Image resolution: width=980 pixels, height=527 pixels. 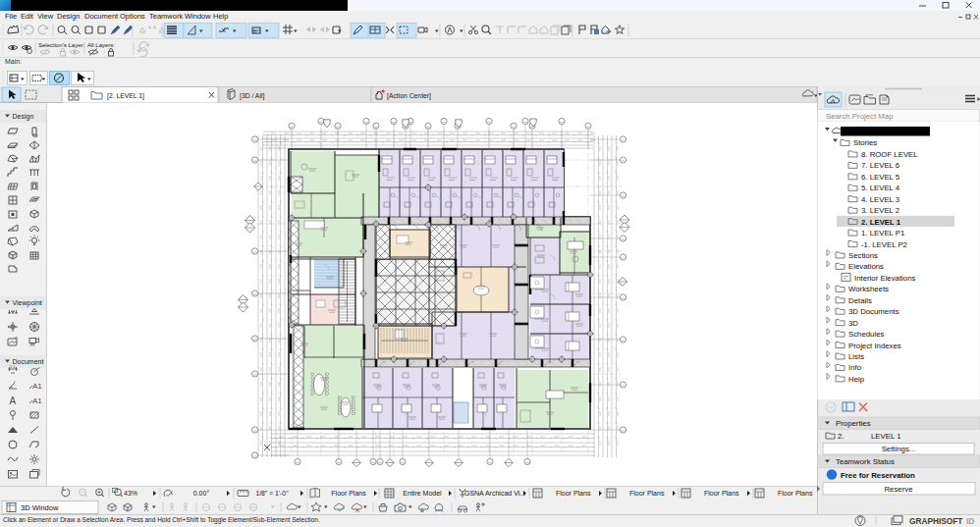 What do you see at coordinates (886, 436) in the screenshot?
I see `svg-text: LEVEL 1` at bounding box center [886, 436].